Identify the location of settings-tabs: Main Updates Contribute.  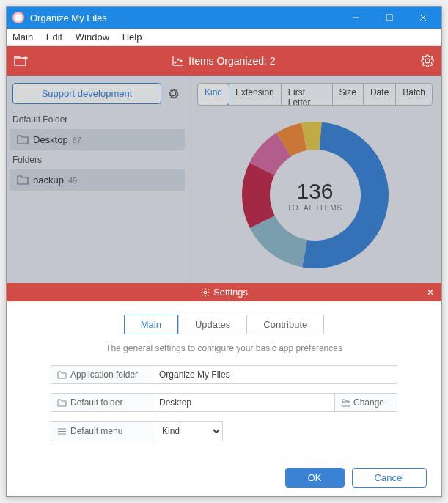
(224, 324).